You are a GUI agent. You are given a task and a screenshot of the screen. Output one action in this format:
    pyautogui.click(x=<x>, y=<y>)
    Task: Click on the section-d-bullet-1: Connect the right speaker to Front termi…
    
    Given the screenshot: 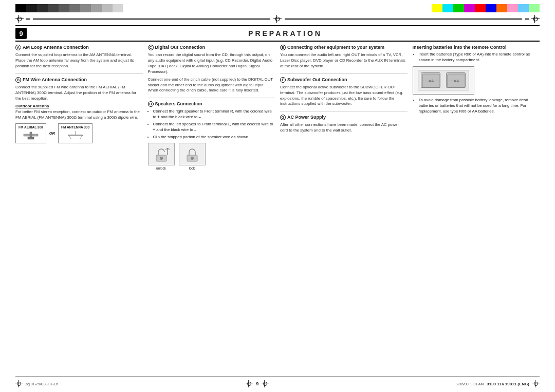 What is the action you would take?
    pyautogui.click(x=214, y=115)
    